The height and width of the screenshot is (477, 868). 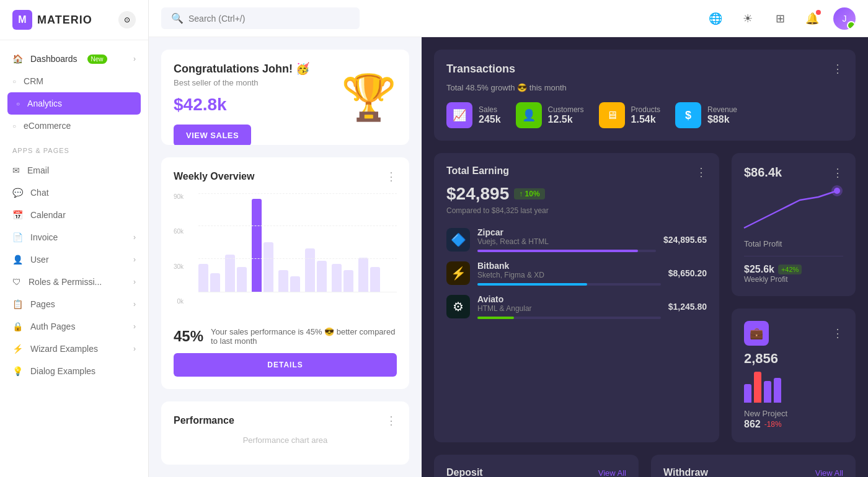 I want to click on sales-value: 245k, so click(x=490, y=120).